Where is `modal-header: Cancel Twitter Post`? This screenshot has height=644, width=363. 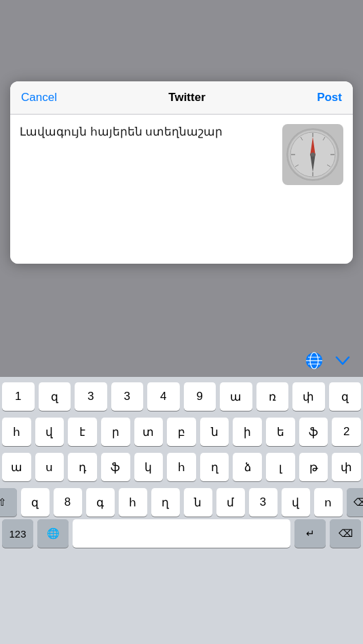 modal-header: Cancel Twitter Post is located at coordinates (182, 98).